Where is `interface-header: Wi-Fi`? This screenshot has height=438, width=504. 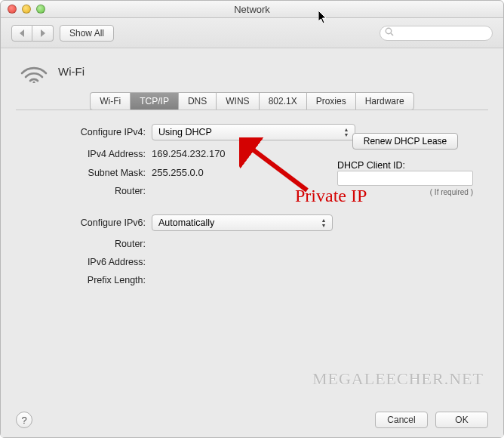 interface-header: Wi-Fi is located at coordinates (252, 74).